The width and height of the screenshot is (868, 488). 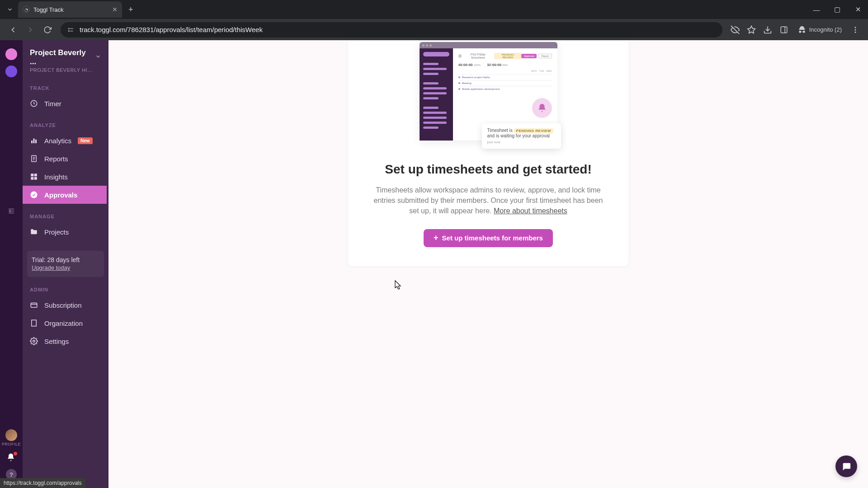 I want to click on illus-row: Meeting, so click(x=467, y=83).